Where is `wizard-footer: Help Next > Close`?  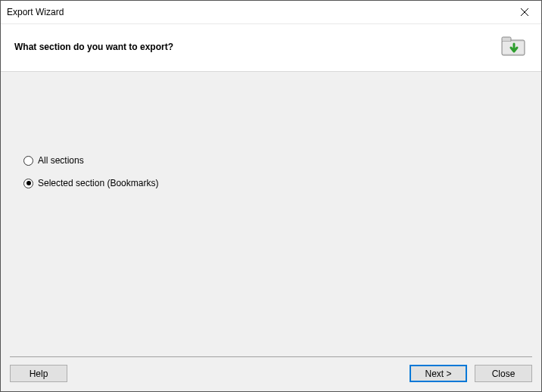
wizard-footer: Help Next > Close is located at coordinates (271, 374).